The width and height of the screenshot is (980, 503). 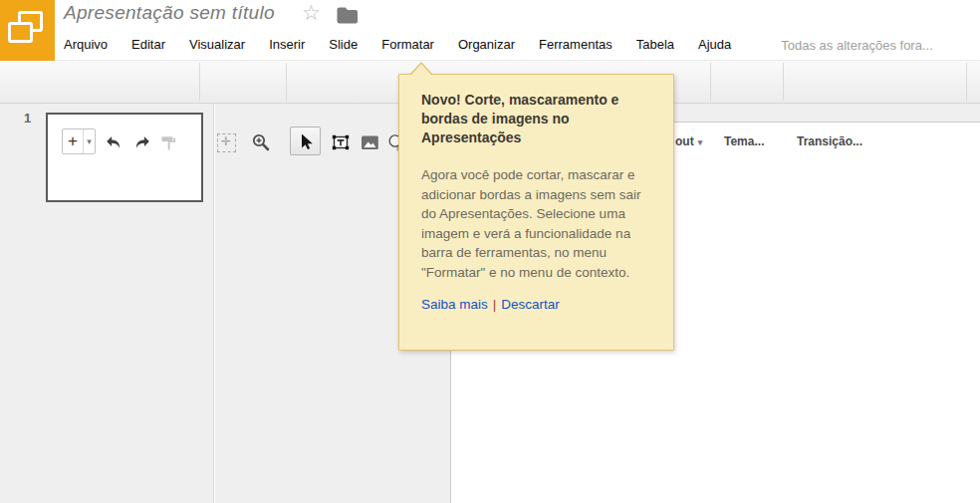 I want to click on zoom-fit-icon: ✛, so click(x=227, y=143).